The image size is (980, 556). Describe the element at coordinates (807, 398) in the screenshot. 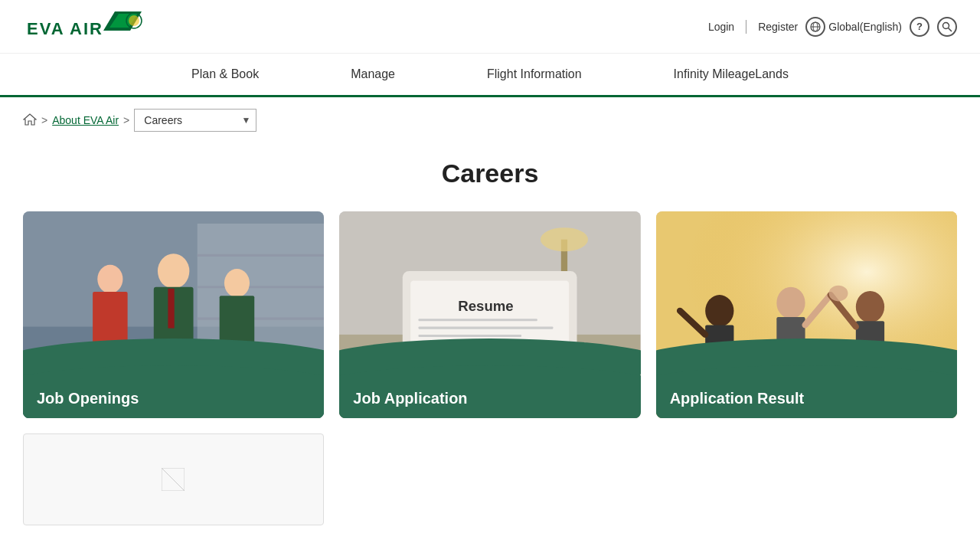

I see `card-application-result-label-bar: Application Result` at that location.